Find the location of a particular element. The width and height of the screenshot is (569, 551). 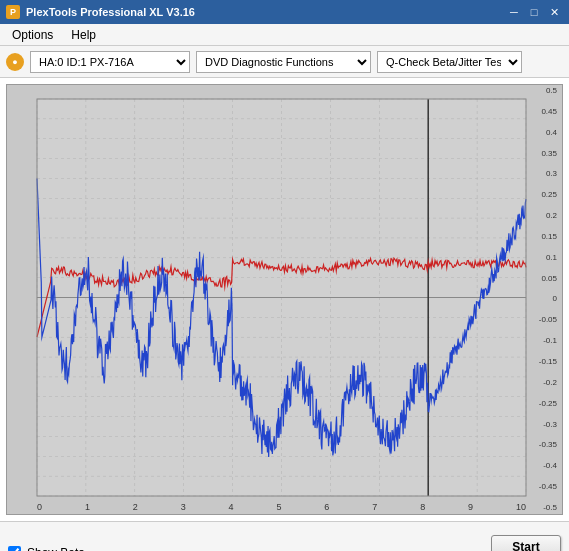

drive-select: HA:0 ID:1 PX-716A is located at coordinates (110, 62).